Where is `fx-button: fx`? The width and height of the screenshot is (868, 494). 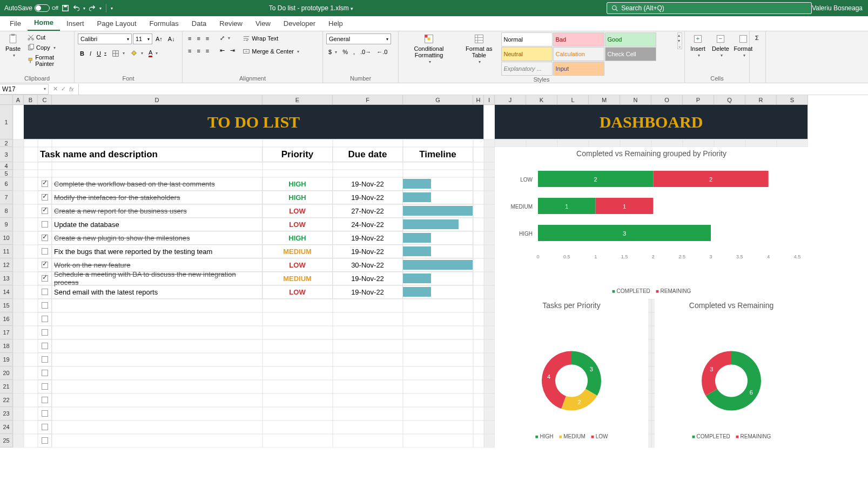 fx-button: fx is located at coordinates (71, 89).